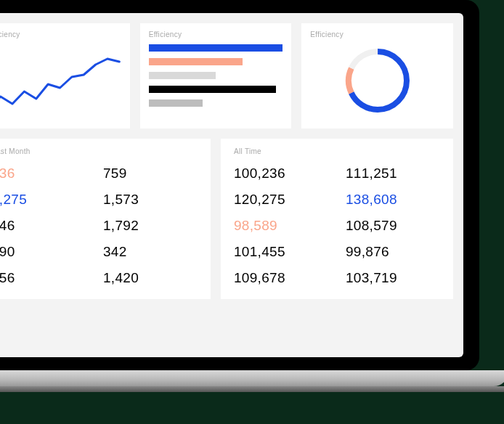  Describe the element at coordinates (65, 76) in the screenshot. I see `efficiency-line-card: Efficiency` at that location.